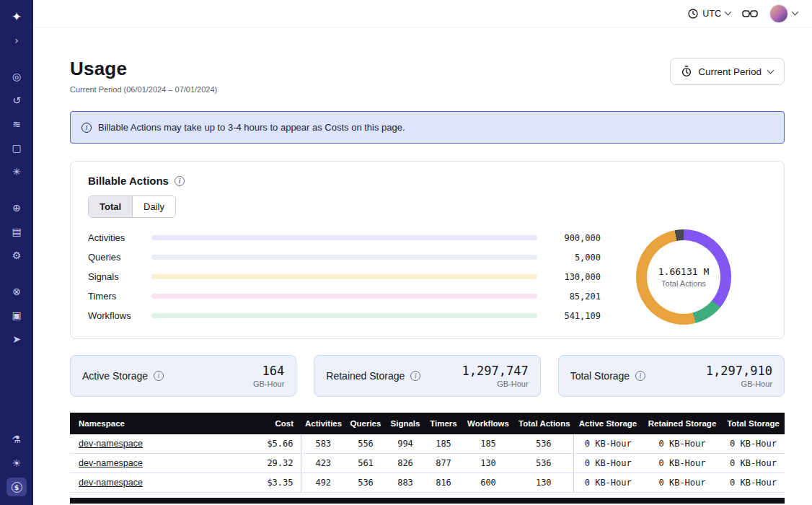  I want to click on usage-dollar-icon: $, so click(17, 488).